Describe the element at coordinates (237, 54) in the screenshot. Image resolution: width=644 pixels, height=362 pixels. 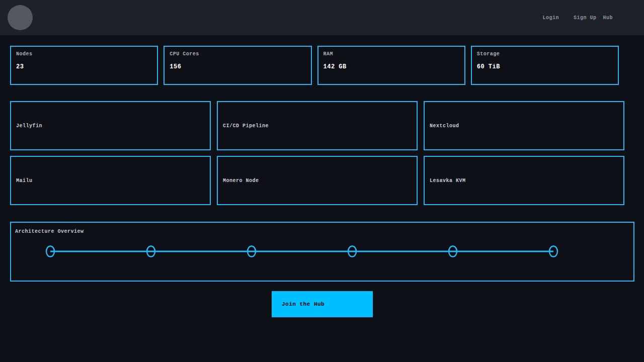
I see `stat-label: CPU Cores` at that location.